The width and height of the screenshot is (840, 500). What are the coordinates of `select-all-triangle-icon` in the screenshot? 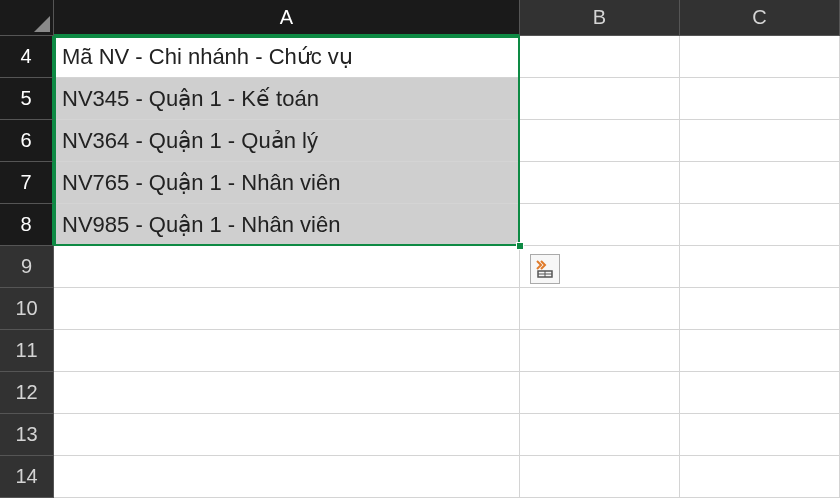 It's located at (42, 24).